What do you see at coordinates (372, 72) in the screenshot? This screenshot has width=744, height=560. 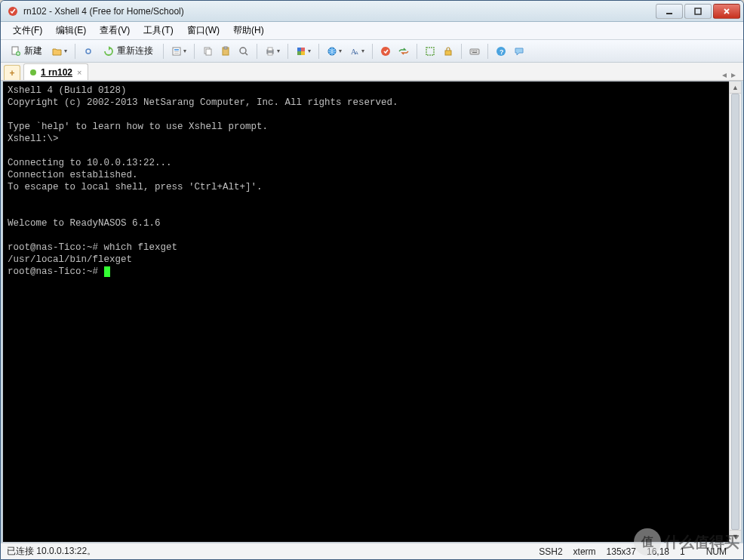 I see `tabbar: + 1 rn102 × ◂ ▸` at bounding box center [372, 72].